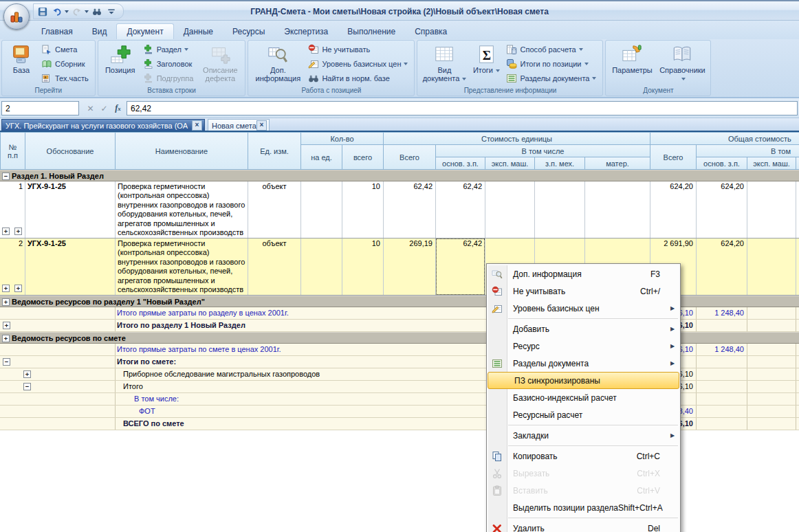 This screenshot has width=799, height=532. Describe the element at coordinates (583, 381) in the screenshot. I see `menu-item-ПЗ синхронизированы: ПЗ синхронизированы` at that location.